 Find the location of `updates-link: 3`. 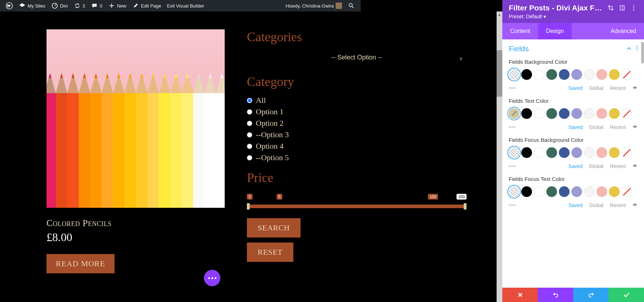

updates-link: 3 is located at coordinates (79, 6).